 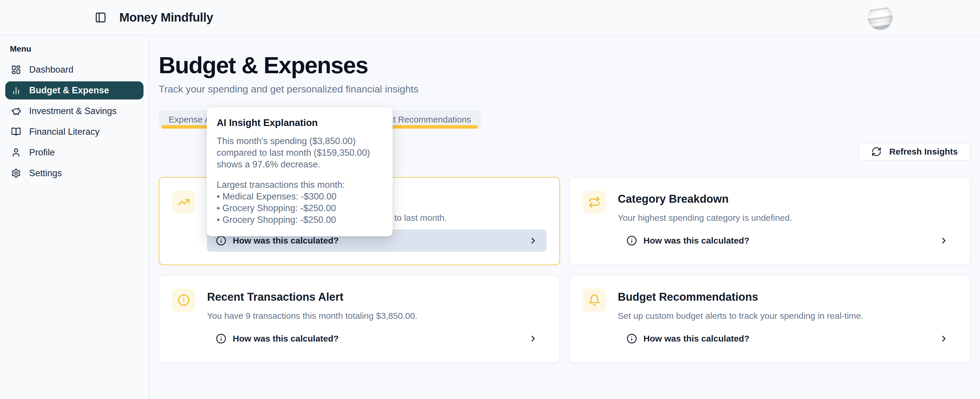 What do you see at coordinates (788, 221) in the screenshot?
I see `card-body: Category Breakdown Your highest spending…` at bounding box center [788, 221].